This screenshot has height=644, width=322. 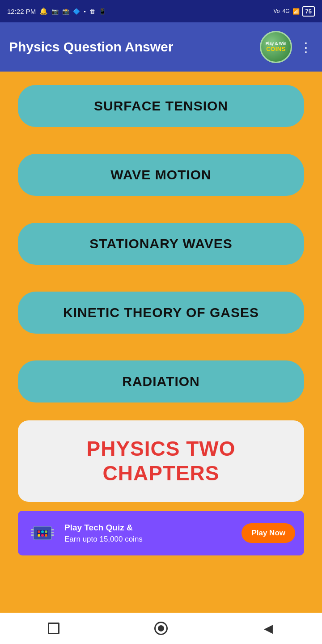 I want to click on instagram-icon: 📷, so click(x=55, y=12).